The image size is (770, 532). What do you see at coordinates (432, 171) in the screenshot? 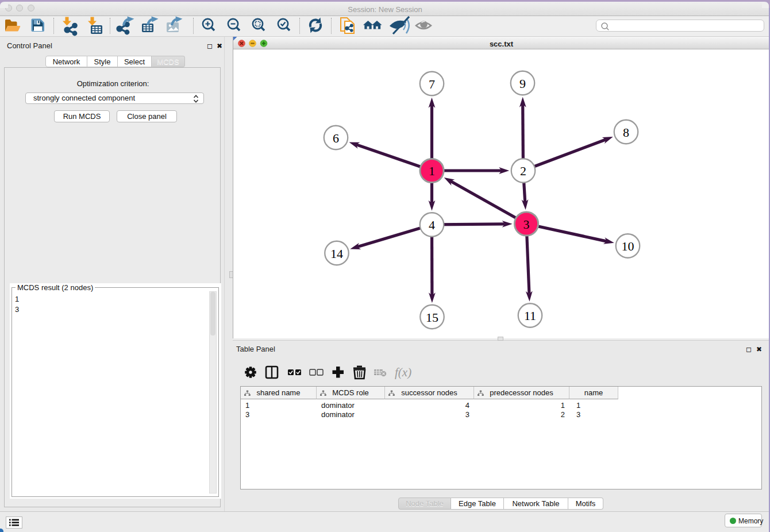
I see `svg-text: 1` at bounding box center [432, 171].